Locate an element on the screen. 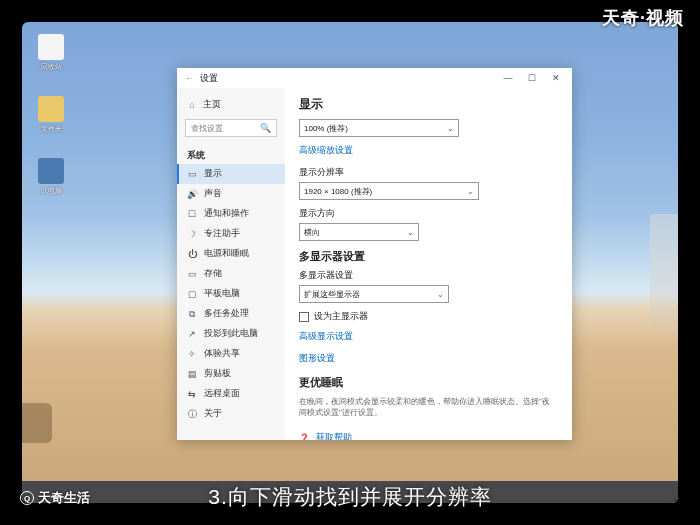 The width and height of the screenshot is (700, 525). clipboard-icon: ▤ is located at coordinates (192, 374).